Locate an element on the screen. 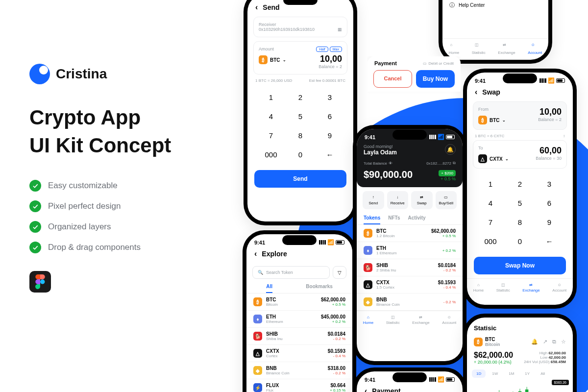  copy-icon: ⧉ is located at coordinates (454, 163).